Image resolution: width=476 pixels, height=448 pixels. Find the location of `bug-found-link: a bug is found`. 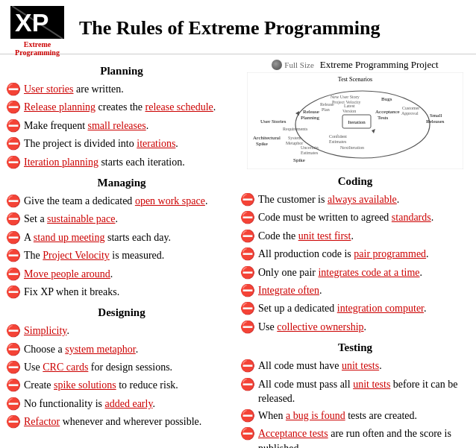

bug-found-link: a bug is found is located at coordinates (316, 416).